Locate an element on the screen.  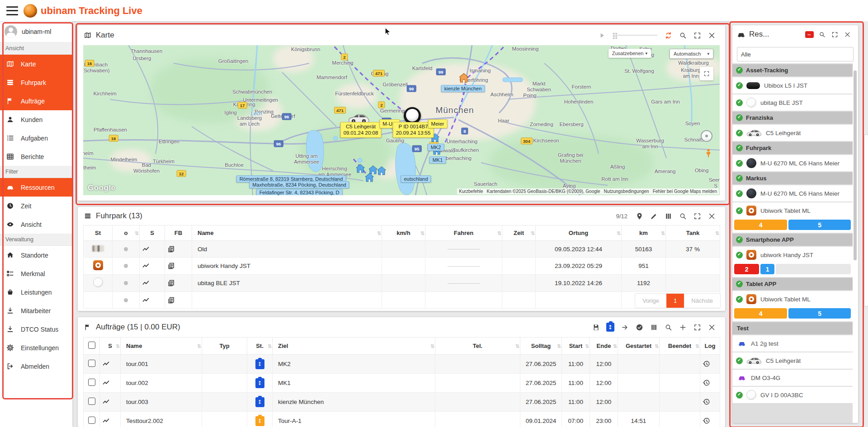
column-header-fahren: Fahren⇅ is located at coordinates (464, 233).